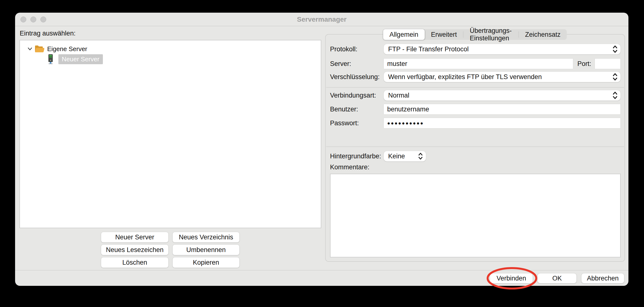 The width and height of the screenshot is (644, 307). What do you see at coordinates (543, 34) in the screenshot?
I see `tab-zeichensatz: Zeichensatz` at bounding box center [543, 34].